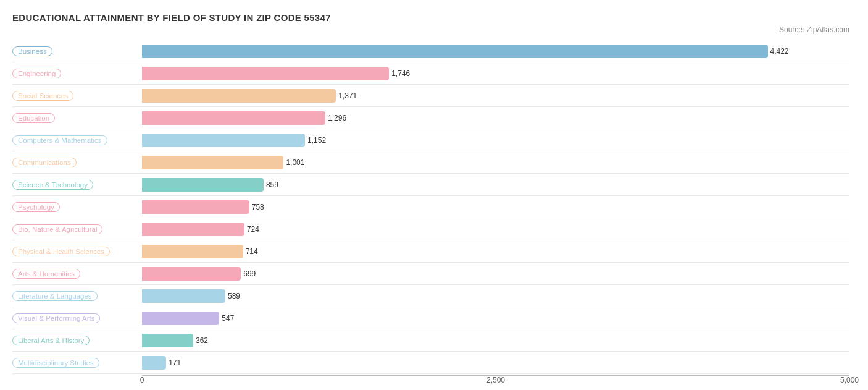  What do you see at coordinates (233, 296) in the screenshot?
I see `bar-value-label: 589` at bounding box center [233, 296].